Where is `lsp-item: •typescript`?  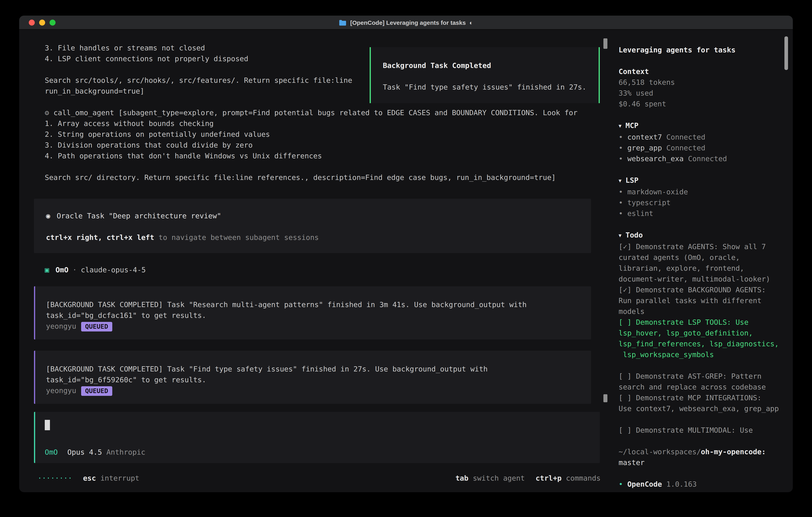 lsp-item: •typescript is located at coordinates (701, 202).